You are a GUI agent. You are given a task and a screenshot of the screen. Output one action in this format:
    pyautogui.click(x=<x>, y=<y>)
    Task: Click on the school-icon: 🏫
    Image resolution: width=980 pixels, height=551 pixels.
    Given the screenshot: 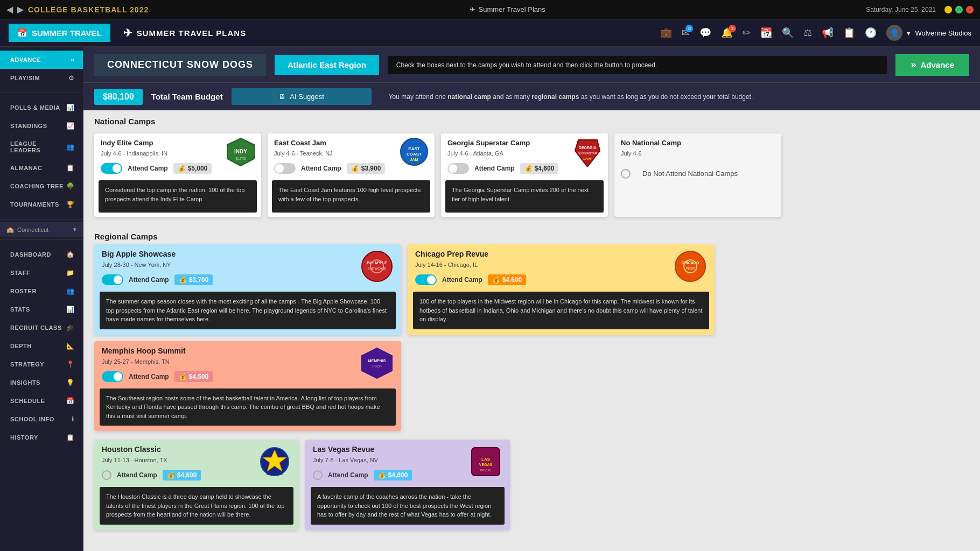 What is the action you would take?
    pyautogui.click(x=10, y=229)
    